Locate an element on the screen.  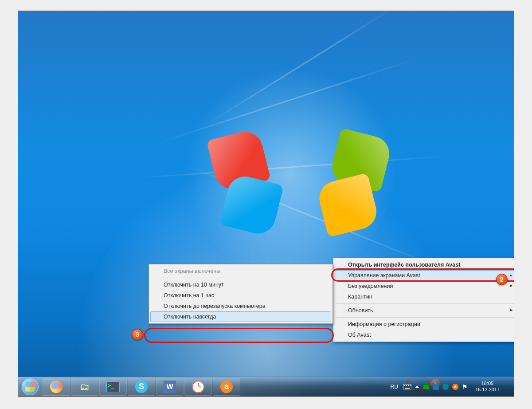
annotation-badge-3: 3 is located at coordinates (137, 334).